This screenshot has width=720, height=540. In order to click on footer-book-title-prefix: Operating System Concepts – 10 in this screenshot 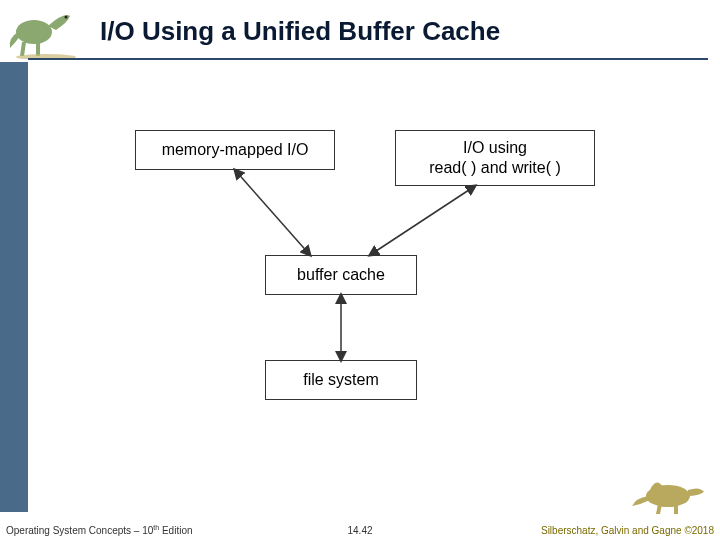, I will do `click(80, 530)`.